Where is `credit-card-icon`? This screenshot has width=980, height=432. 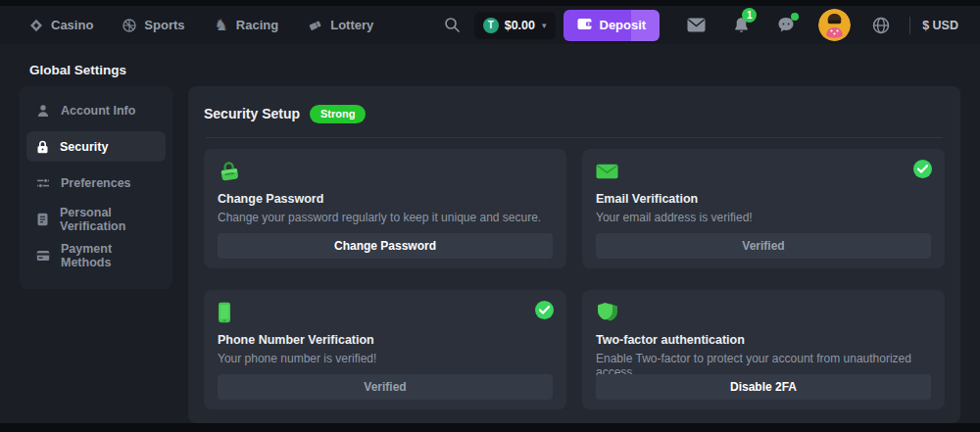
credit-card-icon is located at coordinates (43, 256).